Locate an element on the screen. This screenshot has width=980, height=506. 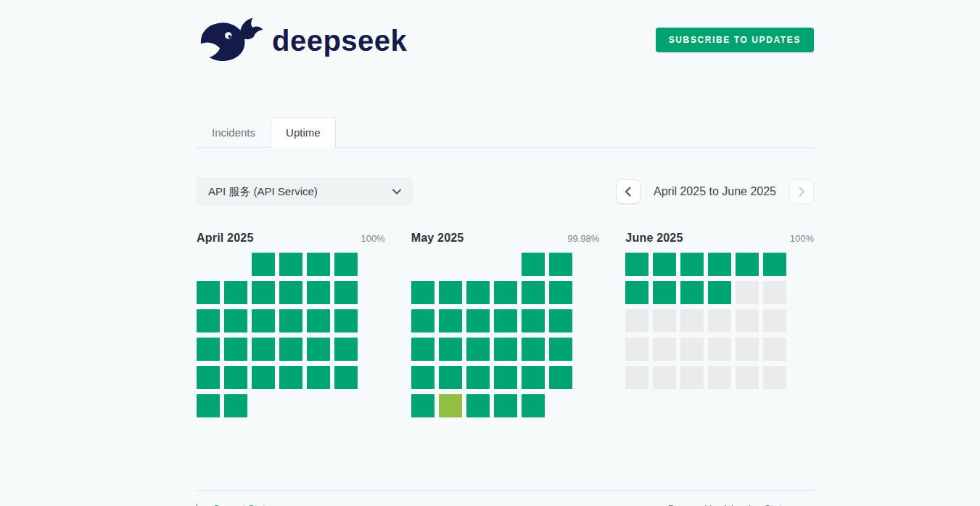
service-select: API 服务 (API Service) is located at coordinates (305, 192).